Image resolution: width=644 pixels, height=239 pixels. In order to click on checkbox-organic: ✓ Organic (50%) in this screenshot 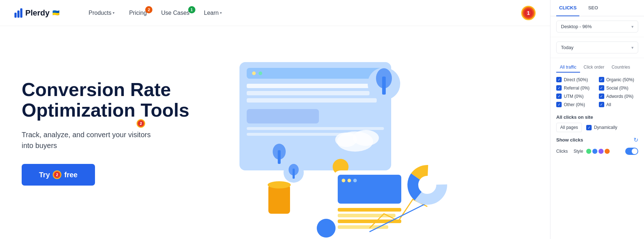, I will do `click(619, 79)`.